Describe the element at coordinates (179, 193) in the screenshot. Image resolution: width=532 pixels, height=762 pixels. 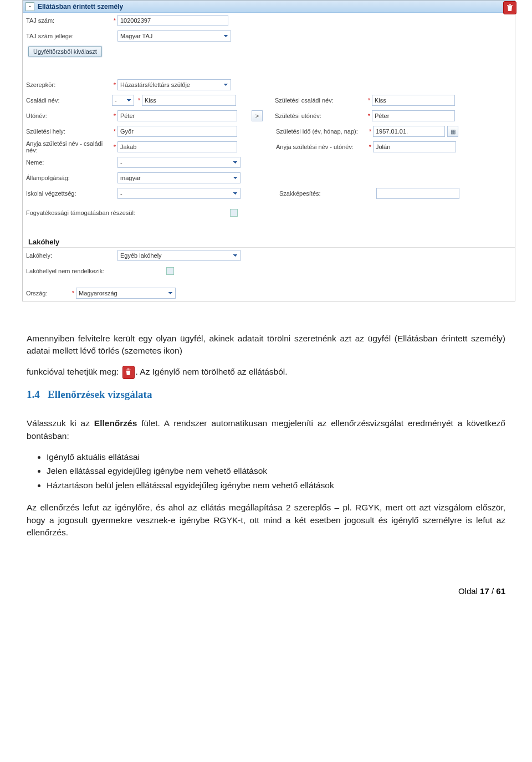
I see `iskolai-select: -` at that location.